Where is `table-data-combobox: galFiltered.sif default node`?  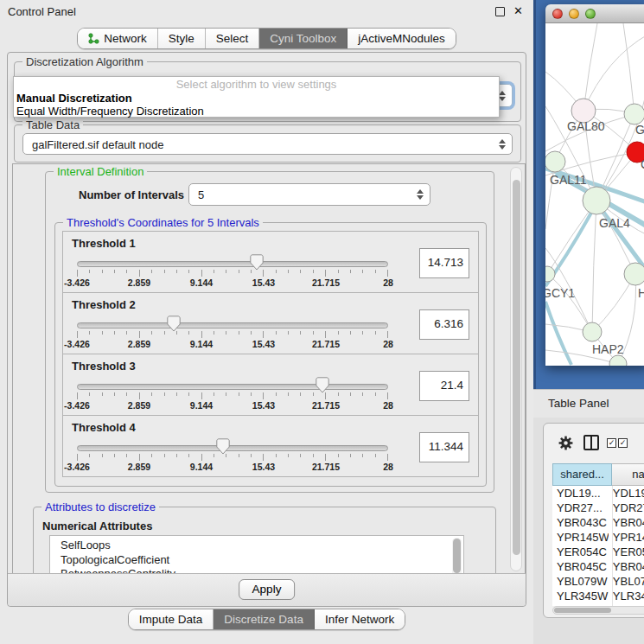
table-data-combobox: galFiltered.sif default node is located at coordinates (268, 143).